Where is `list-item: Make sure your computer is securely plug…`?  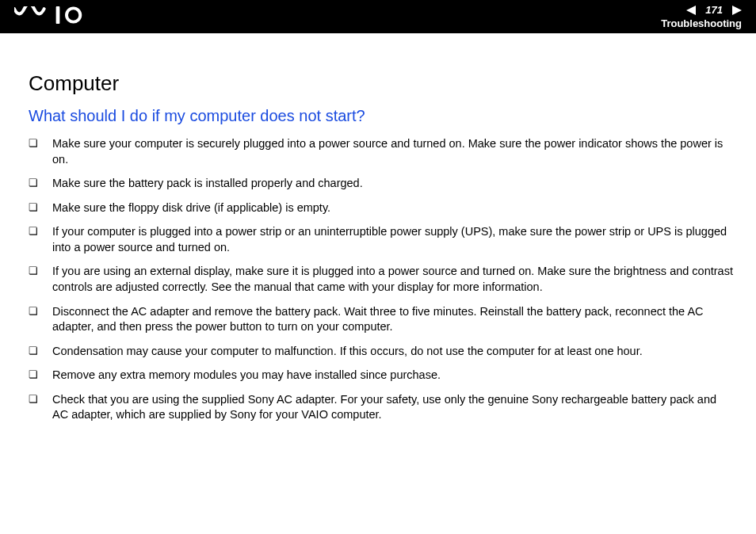
list-item: Make sure your computer is securely plug… is located at coordinates (381, 152).